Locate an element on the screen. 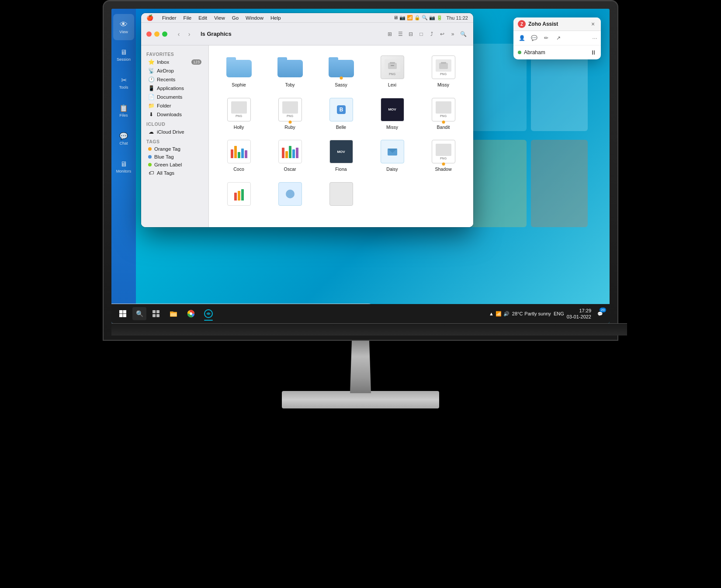 Image resolution: width=721 pixels, height=588 pixels. file-toby: Toby is located at coordinates (290, 71).